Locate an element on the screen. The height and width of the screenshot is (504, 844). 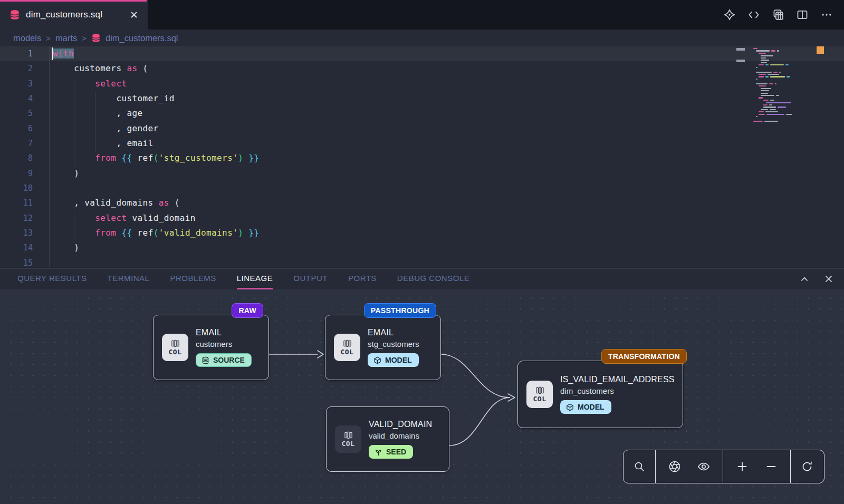
node-model-name: customers is located at coordinates (224, 344).